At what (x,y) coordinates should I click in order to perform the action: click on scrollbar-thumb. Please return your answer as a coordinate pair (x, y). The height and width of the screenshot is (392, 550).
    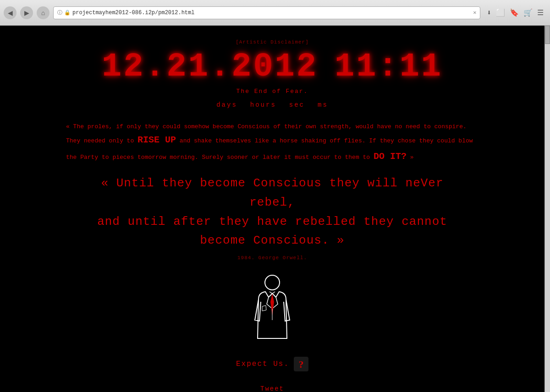
    Looking at the image, I should click on (547, 35).